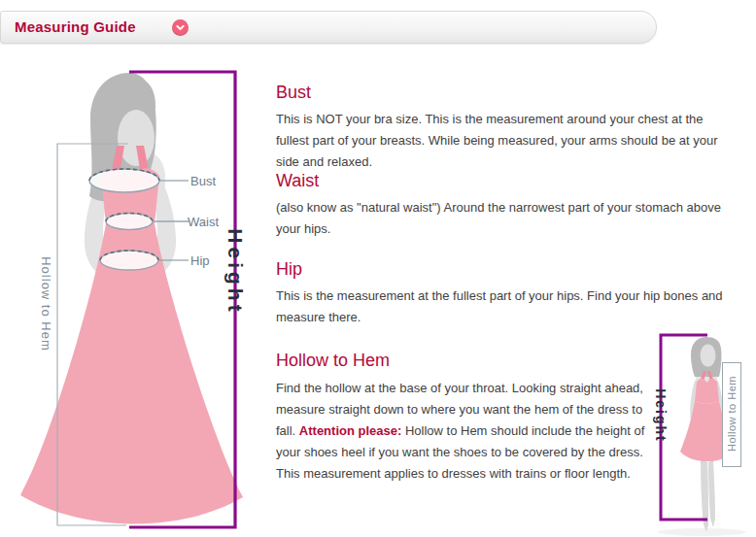 This screenshot has width=756, height=537. Describe the element at coordinates (200, 260) in the screenshot. I see `hip-callout-label: Hip` at that location.